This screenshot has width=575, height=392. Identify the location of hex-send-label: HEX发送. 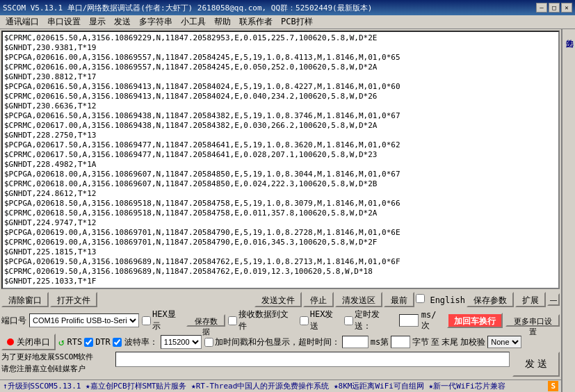
(321, 320).